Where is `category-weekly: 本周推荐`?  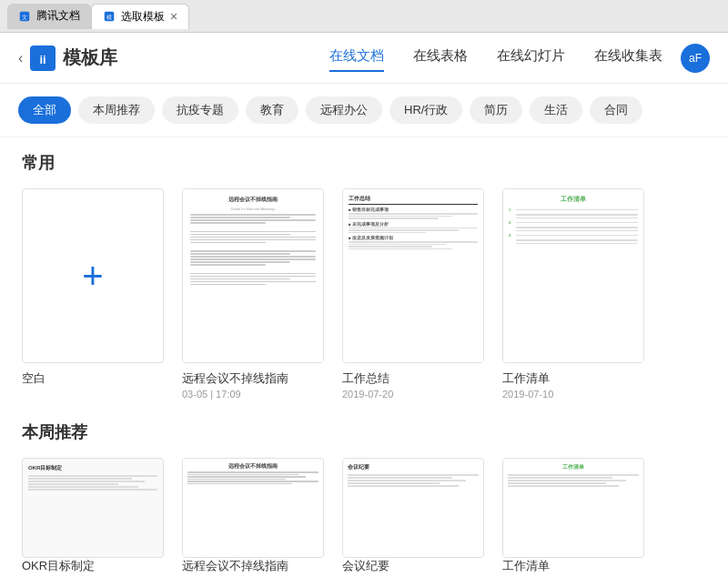
category-weekly: 本周推荐 is located at coordinates (116, 110).